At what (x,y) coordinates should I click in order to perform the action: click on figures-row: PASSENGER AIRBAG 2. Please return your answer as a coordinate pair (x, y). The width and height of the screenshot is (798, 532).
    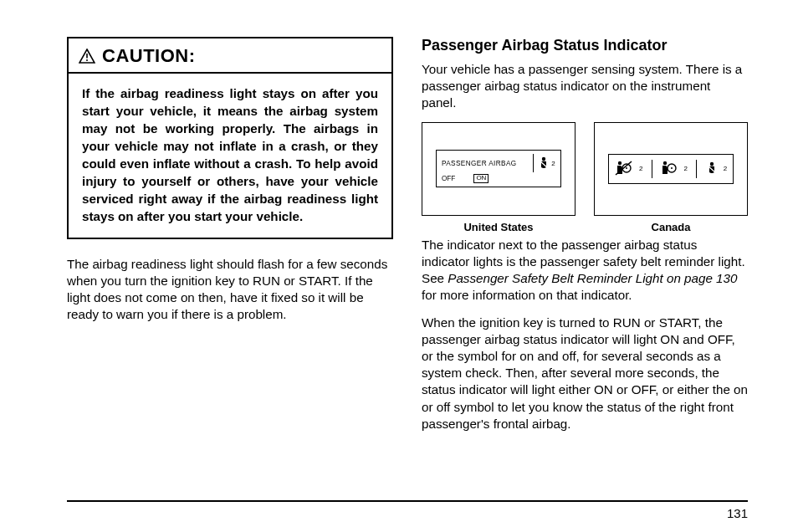
    Looking at the image, I should click on (585, 177).